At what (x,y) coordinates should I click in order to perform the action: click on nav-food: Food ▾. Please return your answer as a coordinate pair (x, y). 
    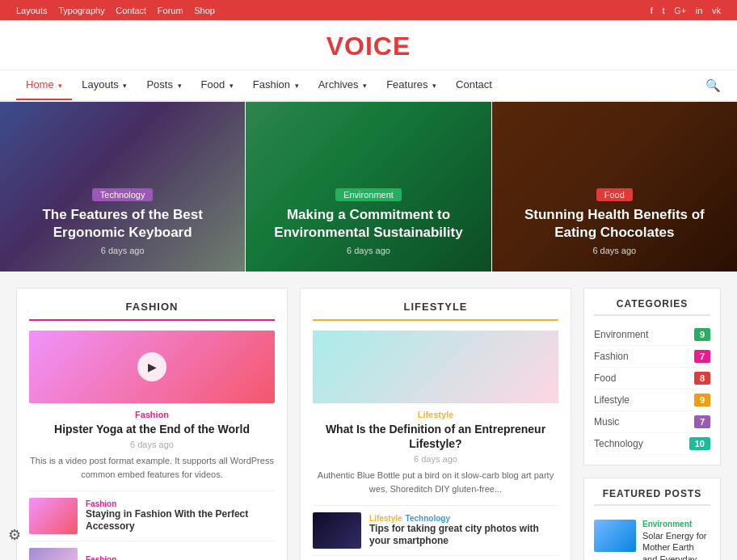
    Looking at the image, I should click on (217, 86).